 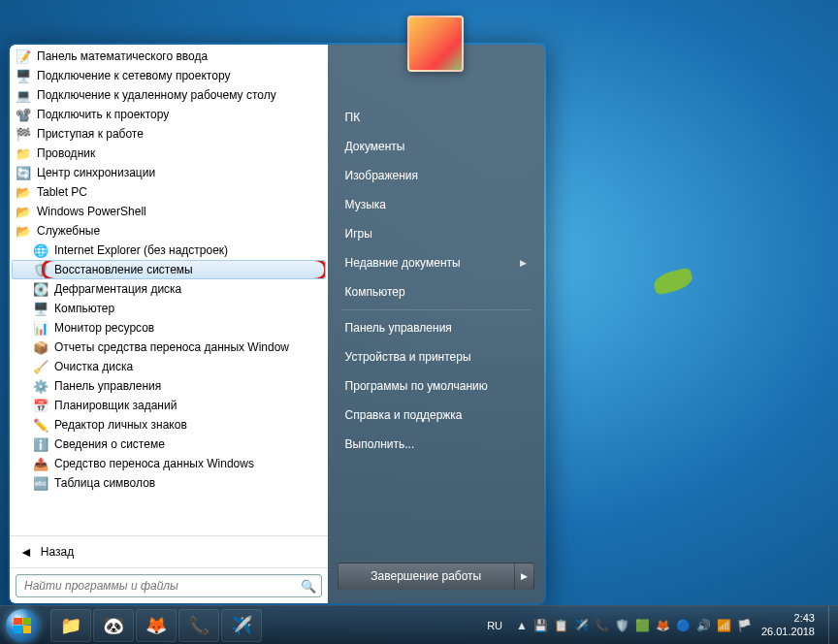 I want to click on right-menu-item: Музыка, so click(x=436, y=205).